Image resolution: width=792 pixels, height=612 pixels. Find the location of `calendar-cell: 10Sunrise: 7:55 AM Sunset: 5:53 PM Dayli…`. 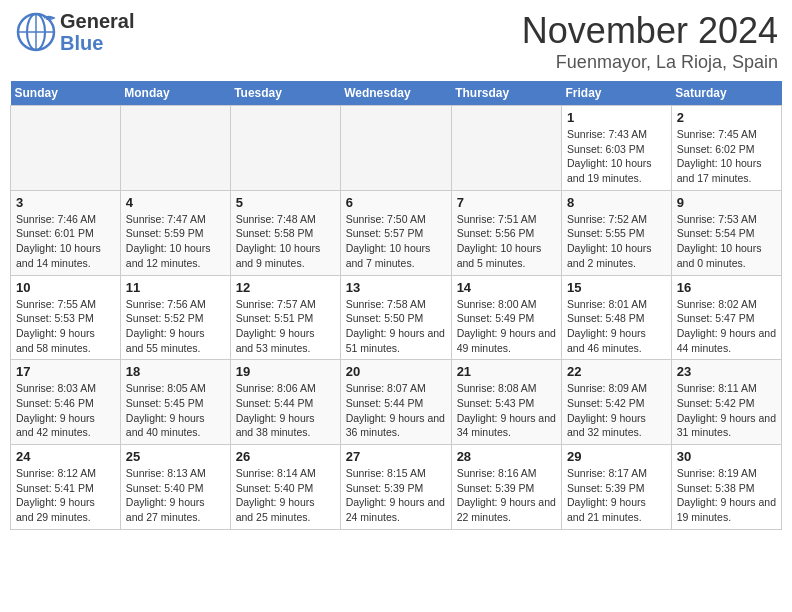

calendar-cell: 10Sunrise: 7:55 AM Sunset: 5:53 PM Dayli… is located at coordinates (66, 318).